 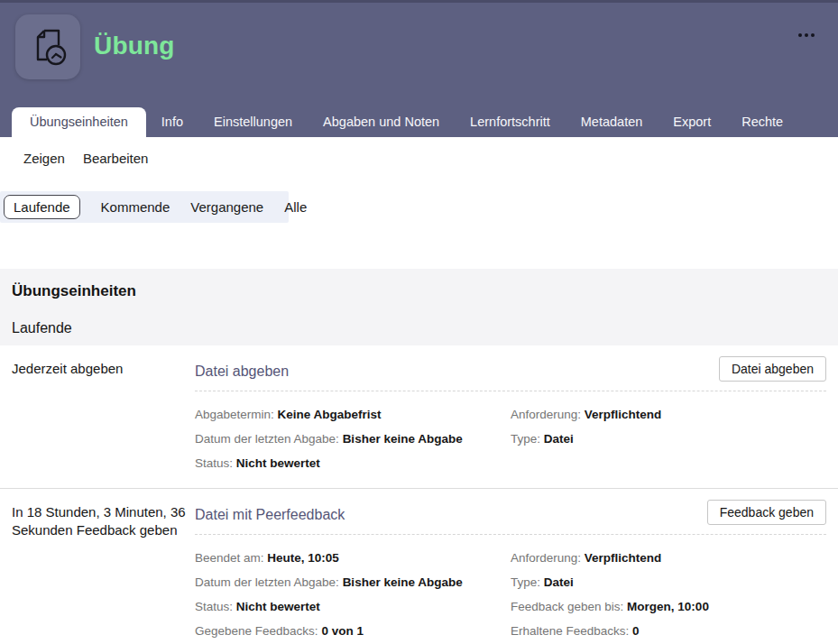 What do you see at coordinates (270, 511) in the screenshot?
I see `assignment-title-link: Datei mit Peerfeedback` at bounding box center [270, 511].